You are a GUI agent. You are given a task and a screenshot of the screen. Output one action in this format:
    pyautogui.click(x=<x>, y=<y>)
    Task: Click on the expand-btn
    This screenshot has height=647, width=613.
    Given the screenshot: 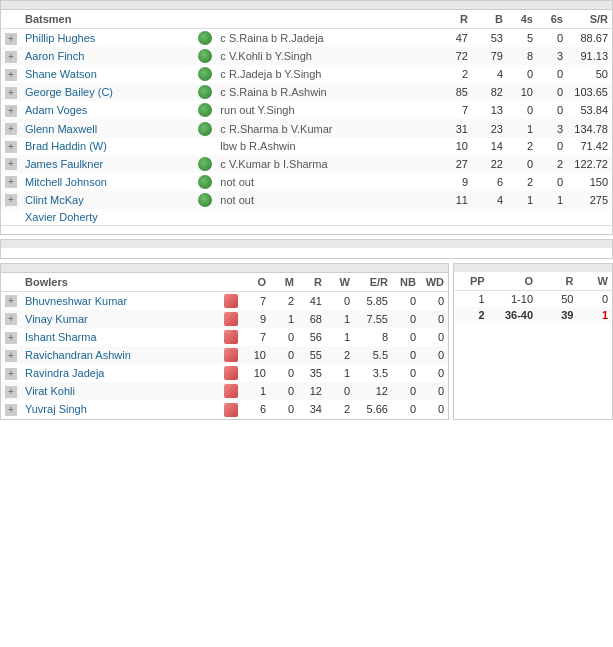 What is the action you would take?
    pyautogui.click(x=11, y=217)
    